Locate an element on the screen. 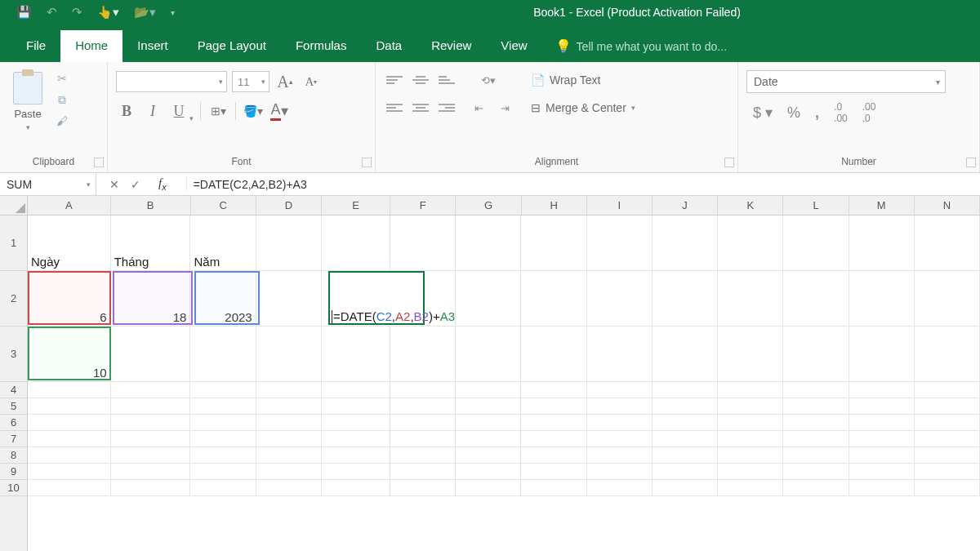 The image size is (980, 551). tab-insert: Insert is located at coordinates (153, 46).